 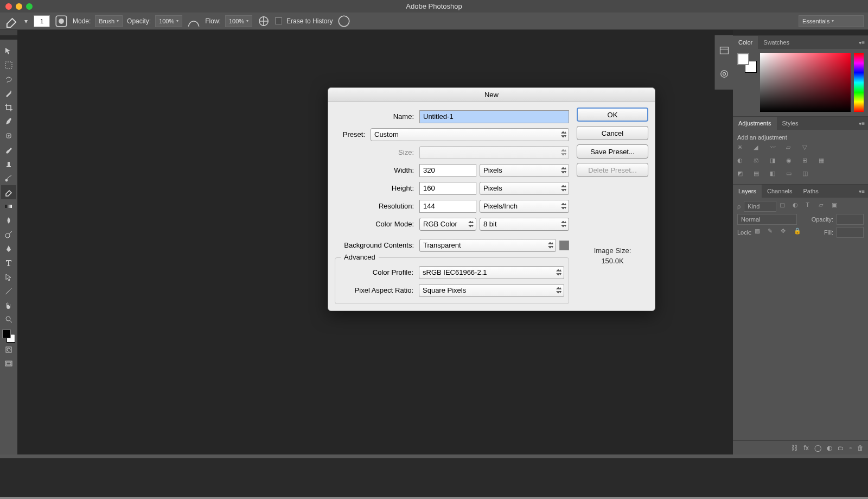 I want to click on lock-all-icon: 🔒, so click(x=799, y=232).